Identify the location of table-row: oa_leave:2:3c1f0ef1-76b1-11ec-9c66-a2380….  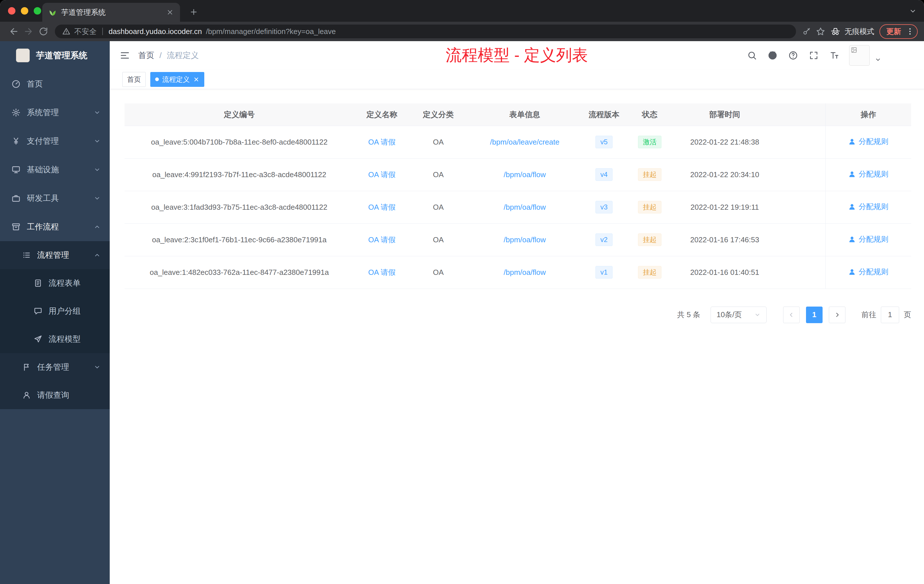
(518, 239).